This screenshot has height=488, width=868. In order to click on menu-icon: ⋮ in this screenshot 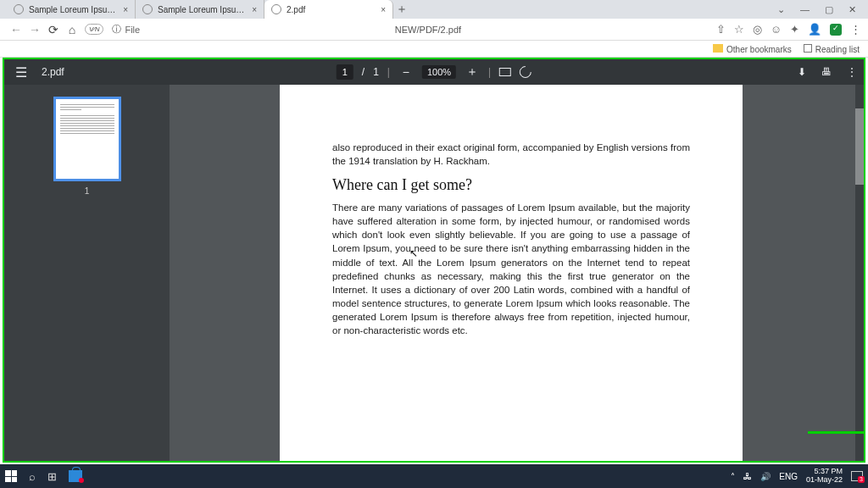, I will do `click(856, 29)`.